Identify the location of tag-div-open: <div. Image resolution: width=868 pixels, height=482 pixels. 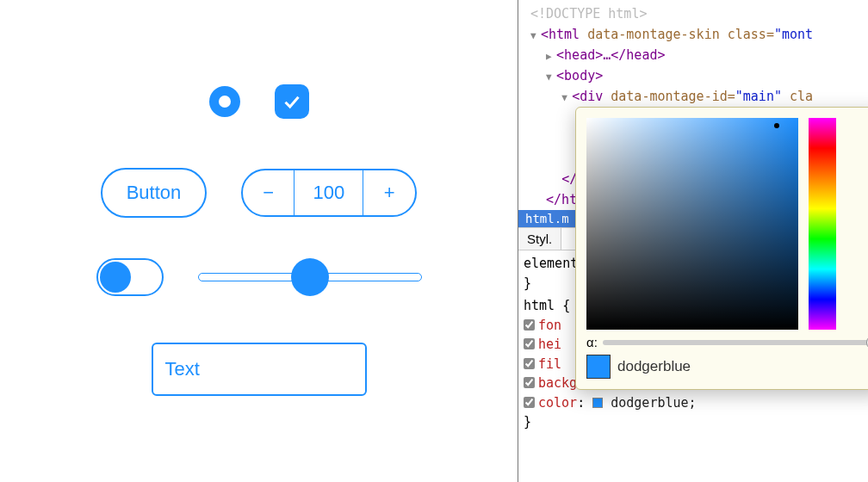
(587, 96).